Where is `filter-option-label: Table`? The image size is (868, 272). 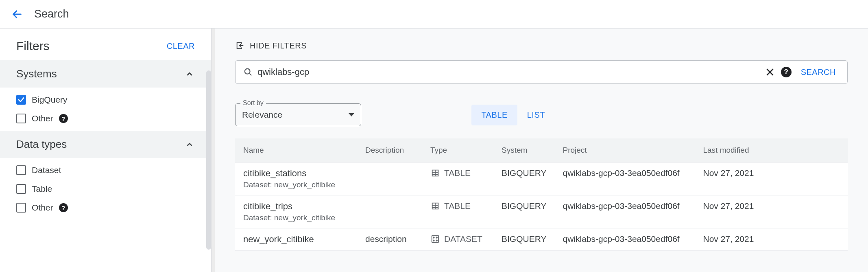
filter-option-label: Table is located at coordinates (42, 189).